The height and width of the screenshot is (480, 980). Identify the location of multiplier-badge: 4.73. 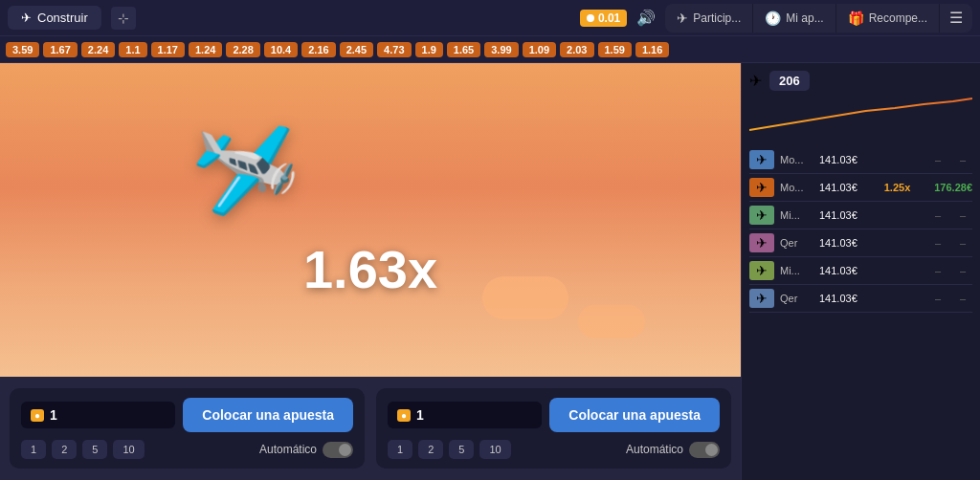
(394, 50).